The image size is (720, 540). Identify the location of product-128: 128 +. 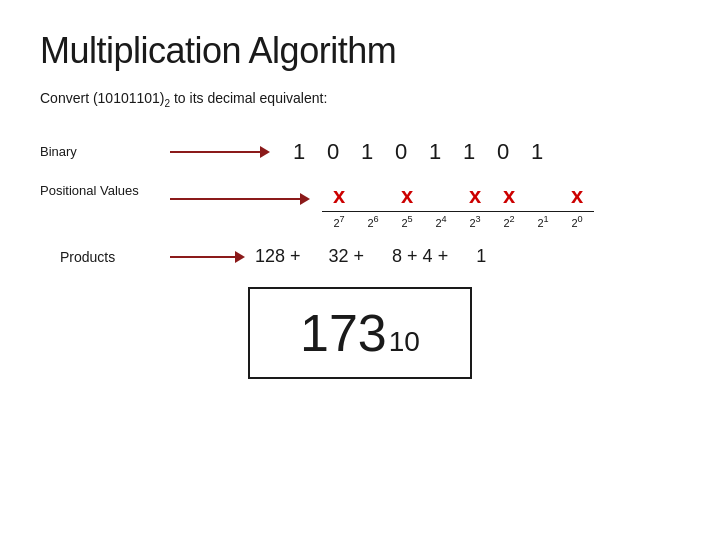
(278, 256).